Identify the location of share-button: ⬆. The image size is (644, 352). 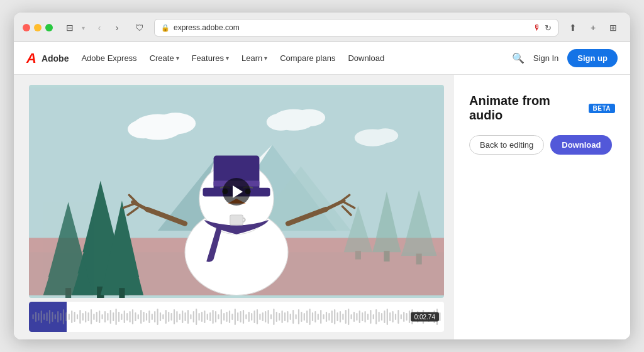
(573, 28).